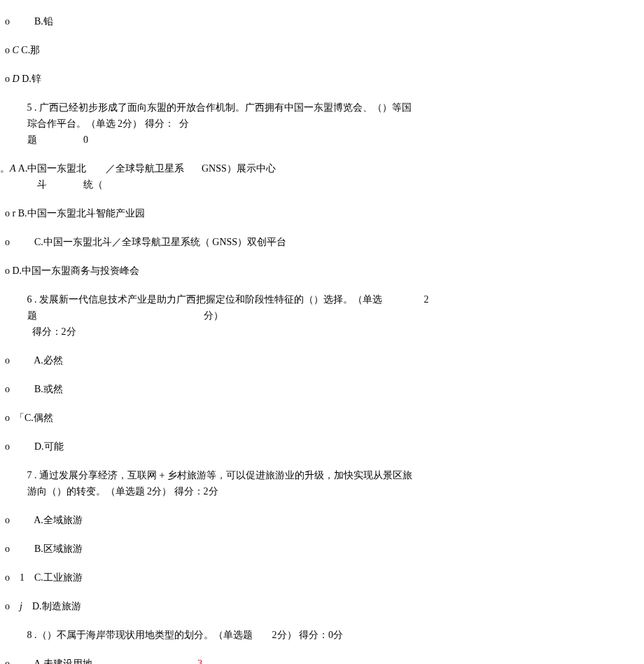 This screenshot has width=644, height=664. What do you see at coordinates (31, 50) in the screenshot?
I see `line-text: C.那` at bounding box center [31, 50].